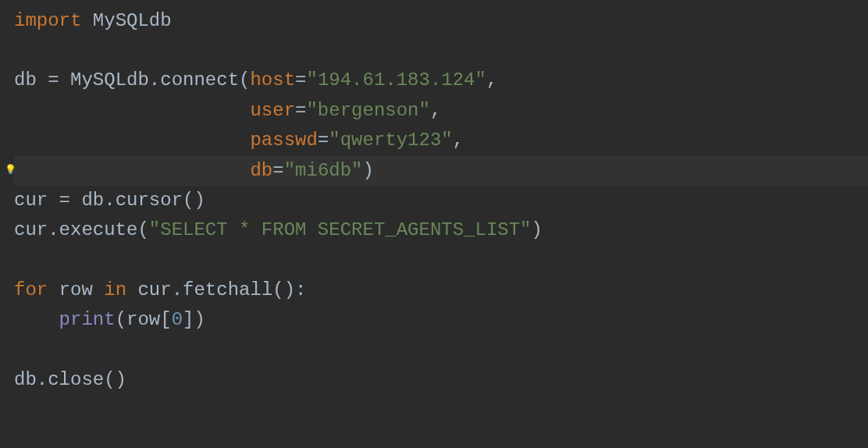 The height and width of the screenshot is (448, 868). What do you see at coordinates (31, 290) in the screenshot?
I see `keyword-for: for` at bounding box center [31, 290].